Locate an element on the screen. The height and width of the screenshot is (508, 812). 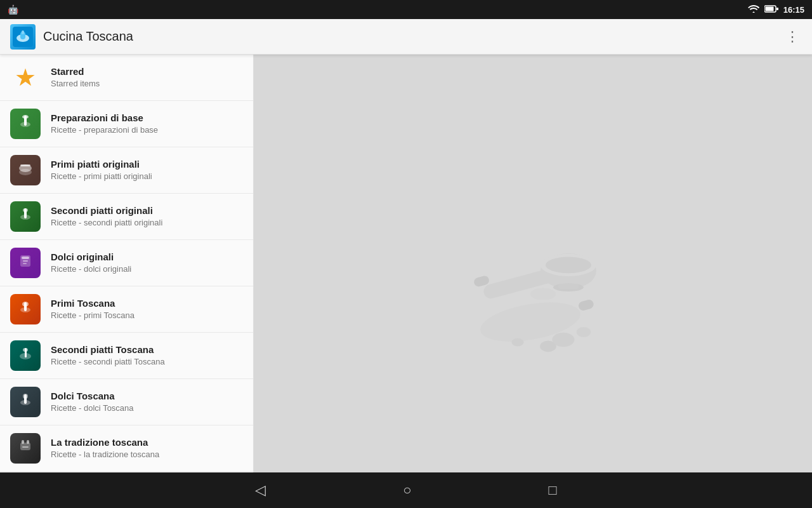
secondi-piatti-originali-icon is located at coordinates (25, 217).